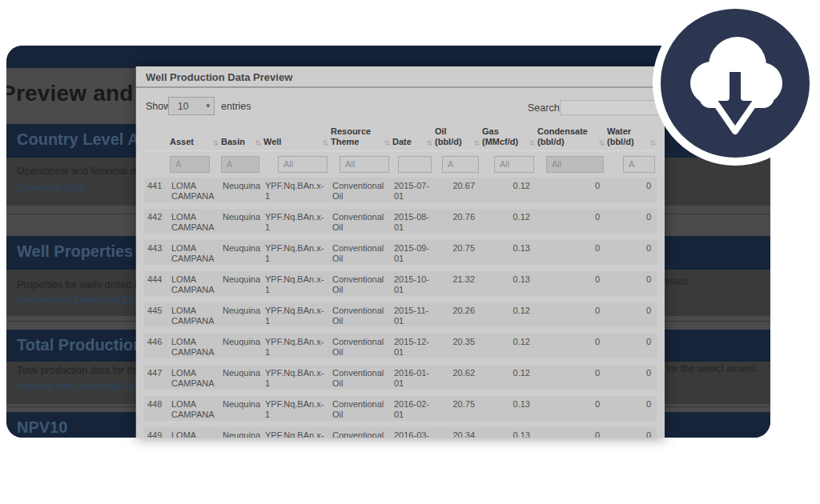 This screenshot has height=504, width=820. I want to click on download-data-link: Download Data, so click(51, 188).